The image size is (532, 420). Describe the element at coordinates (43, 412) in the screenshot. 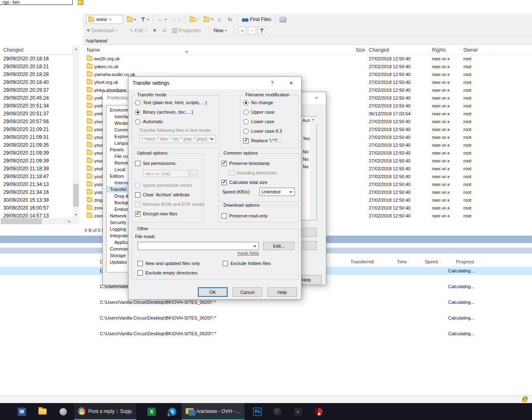

I see `taskbar-file-explorer-button` at that location.